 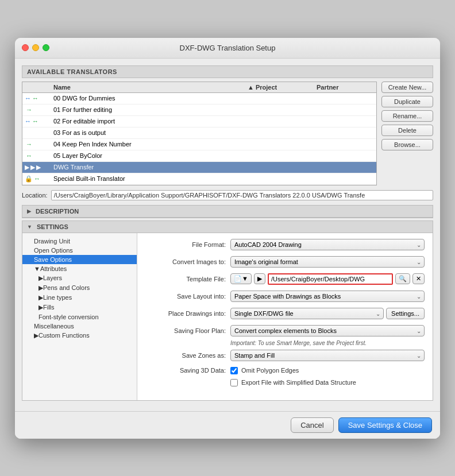 What do you see at coordinates (407, 145) in the screenshot?
I see `browse-button: Browse...` at bounding box center [407, 145].